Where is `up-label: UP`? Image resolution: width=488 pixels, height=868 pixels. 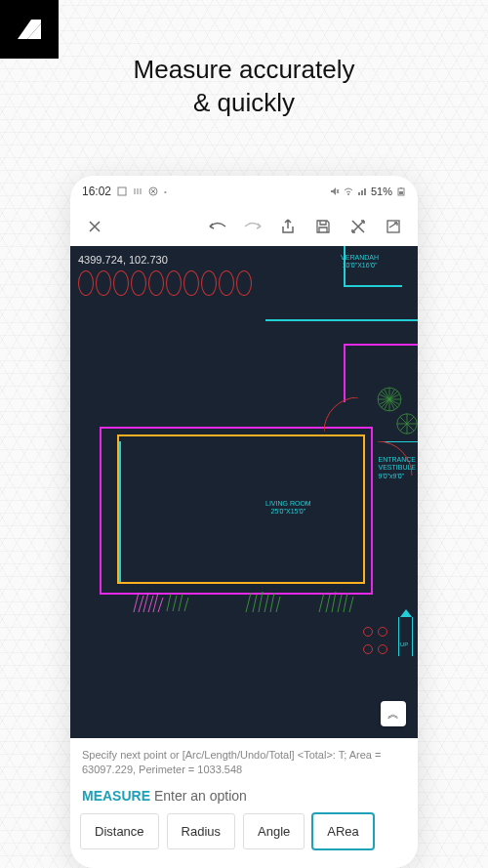
up-label: UP is located at coordinates (404, 644).